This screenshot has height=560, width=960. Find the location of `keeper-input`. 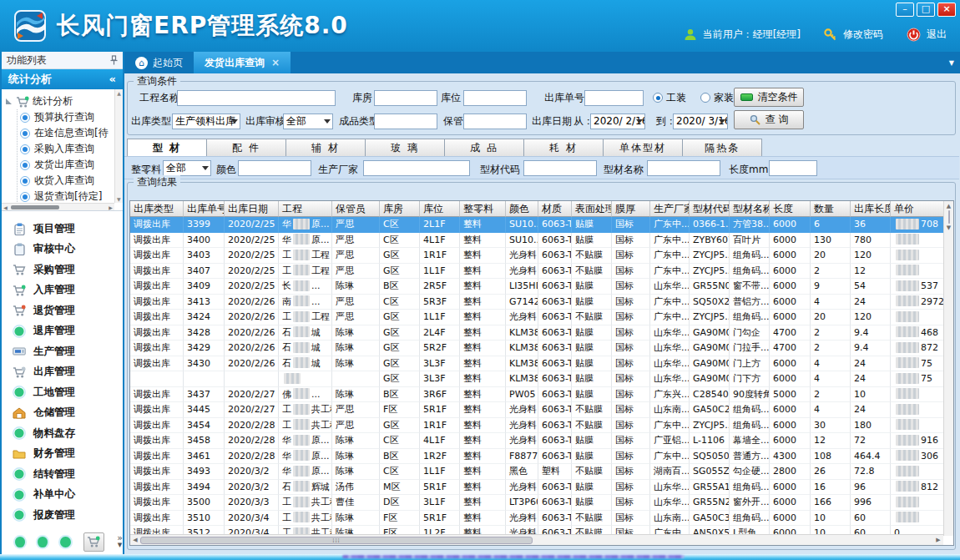

keeper-input is located at coordinates (495, 122).